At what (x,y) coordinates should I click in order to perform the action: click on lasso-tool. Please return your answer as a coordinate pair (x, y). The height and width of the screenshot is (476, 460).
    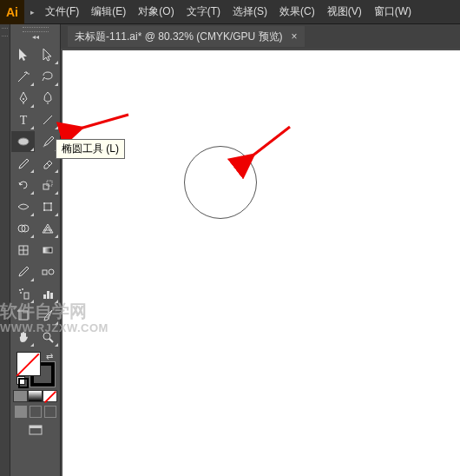
    Looking at the image, I should click on (47, 76).